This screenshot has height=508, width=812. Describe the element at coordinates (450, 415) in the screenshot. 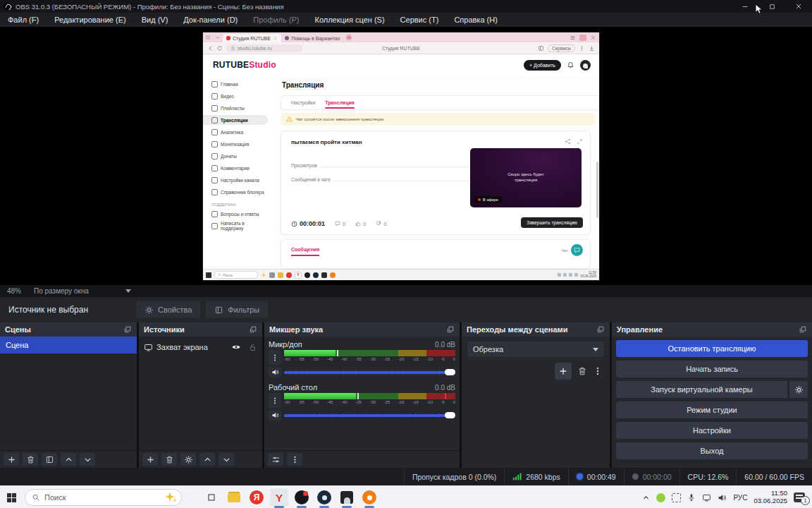

I see `desktop-volume-handle` at that location.